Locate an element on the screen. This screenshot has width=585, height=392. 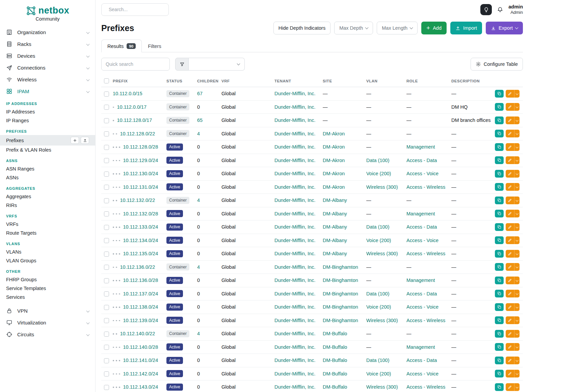
prefix-link: 10.112.142.0/24 is located at coordinates (141, 374).